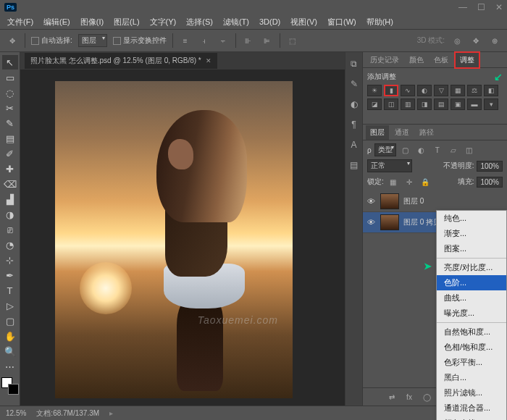 The width and height of the screenshot is (507, 420). What do you see at coordinates (10, 290) in the screenshot?
I see `type-tool: T` at bounding box center [10, 290].